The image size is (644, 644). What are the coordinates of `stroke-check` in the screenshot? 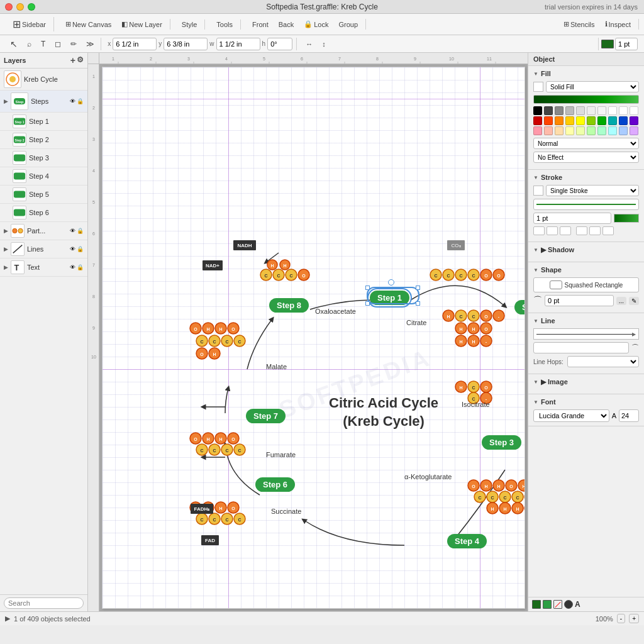 It's located at (538, 191).